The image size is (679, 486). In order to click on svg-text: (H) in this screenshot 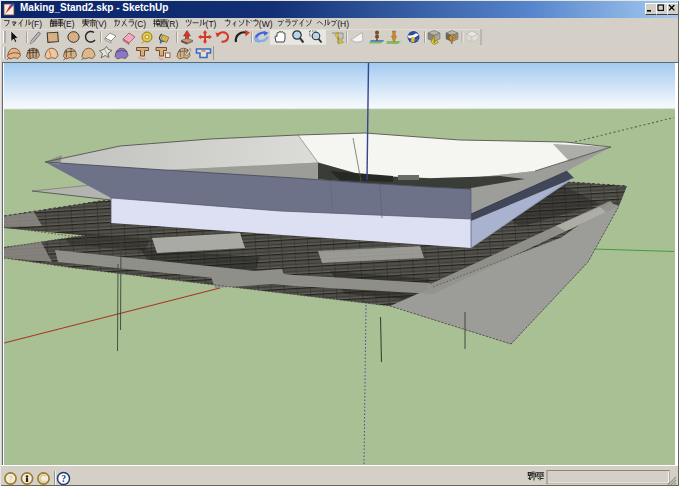, I will do `click(343, 24)`.